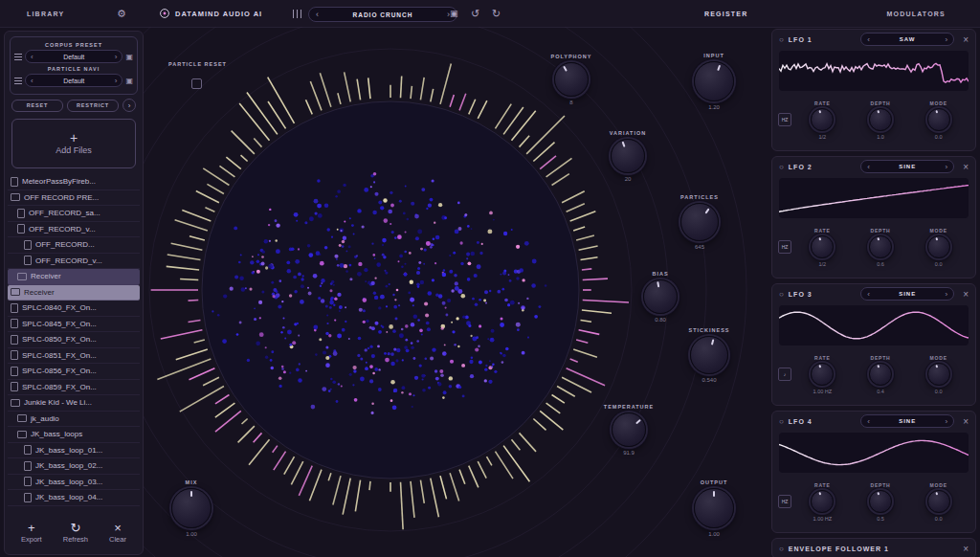 This screenshot has height=557, width=980. I want to click on corpus-next-icon: ›, so click(117, 57).